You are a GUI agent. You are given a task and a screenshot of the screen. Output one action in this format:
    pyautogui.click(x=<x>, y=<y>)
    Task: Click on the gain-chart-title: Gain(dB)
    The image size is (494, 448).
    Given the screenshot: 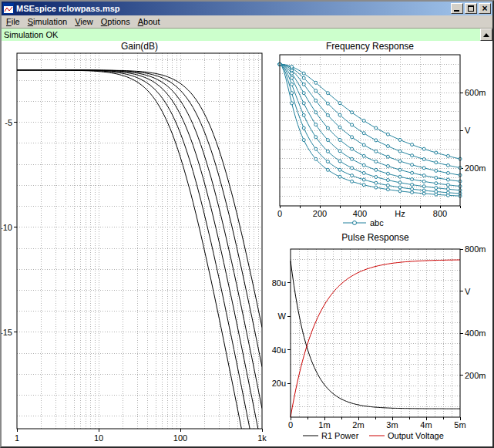 What is the action you would take?
    pyautogui.click(x=139, y=46)
    